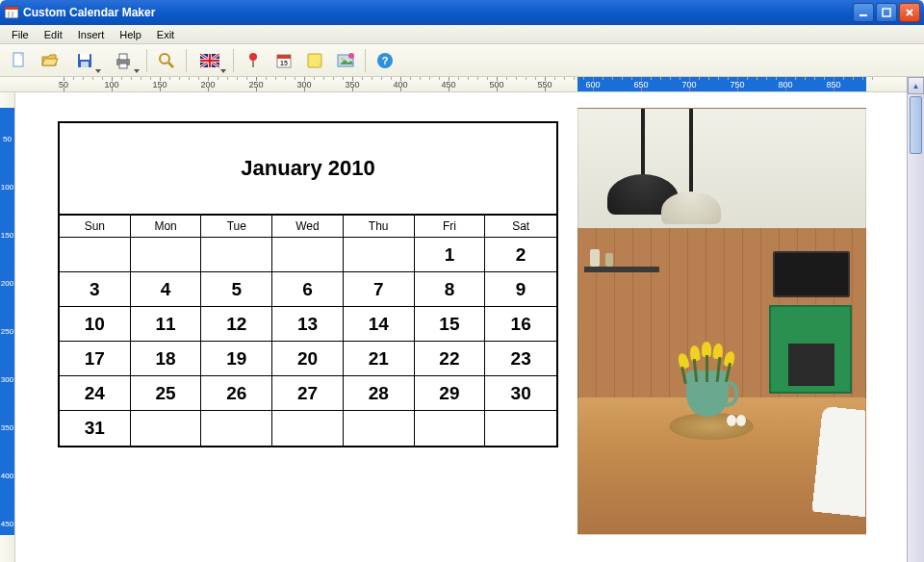 This screenshot has width=924, height=562. What do you see at coordinates (237, 290) in the screenshot?
I see `calendar-cell: 5` at bounding box center [237, 290].